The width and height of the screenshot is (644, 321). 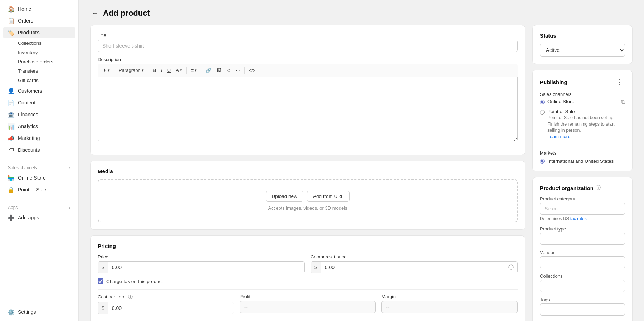 What do you see at coordinates (155, 70) in the screenshot?
I see `toolbar-bold-btn: B` at bounding box center [155, 70].